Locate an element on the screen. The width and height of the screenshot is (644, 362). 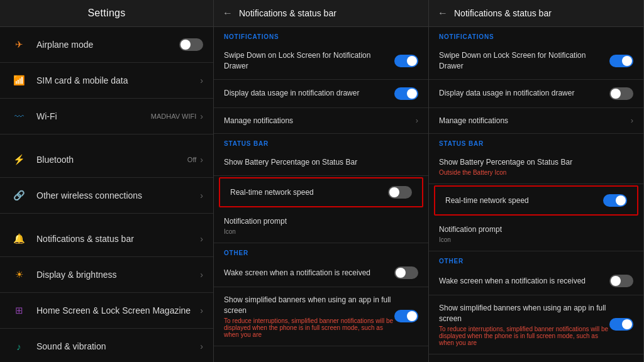
notif-prompt-main-text: Notification prompt is located at coordinates (321, 221).